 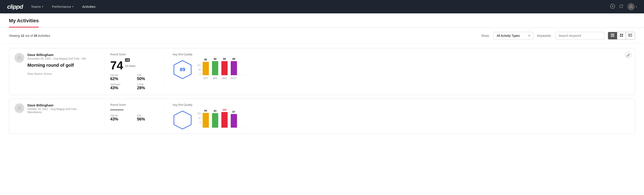 What do you see at coordinates (628, 55) in the screenshot?
I see `edit-button` at bounding box center [628, 55].